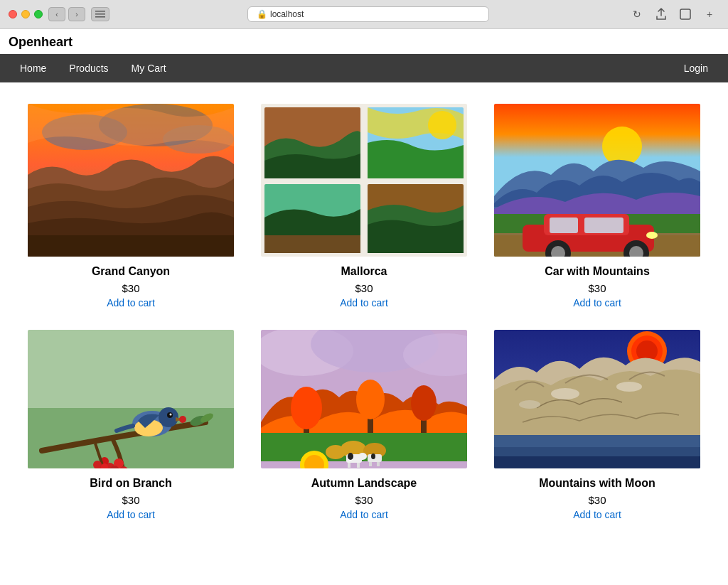 The height and width of the screenshot is (585, 728). Describe the element at coordinates (597, 515) in the screenshot. I see `add-to-cart-moon-mountains: Add to cart` at that location.